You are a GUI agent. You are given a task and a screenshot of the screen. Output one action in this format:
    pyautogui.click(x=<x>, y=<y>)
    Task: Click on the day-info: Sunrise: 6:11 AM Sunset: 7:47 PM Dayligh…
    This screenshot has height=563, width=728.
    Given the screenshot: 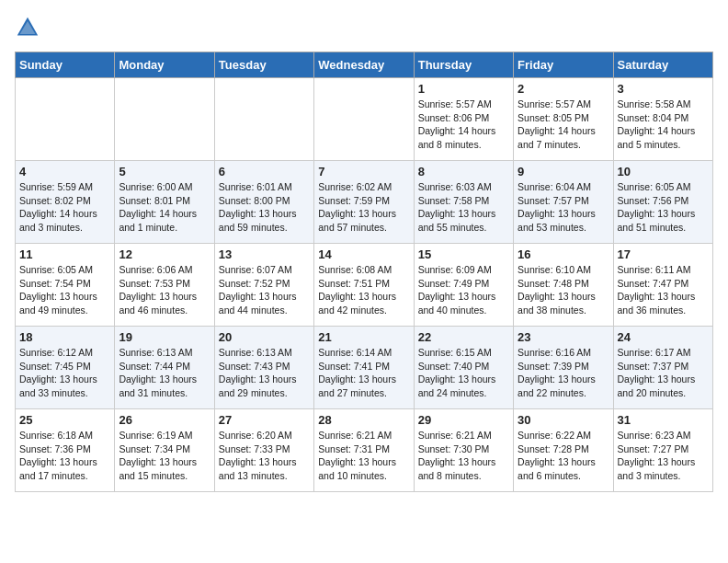 What is the action you would take?
    pyautogui.click(x=664, y=291)
    